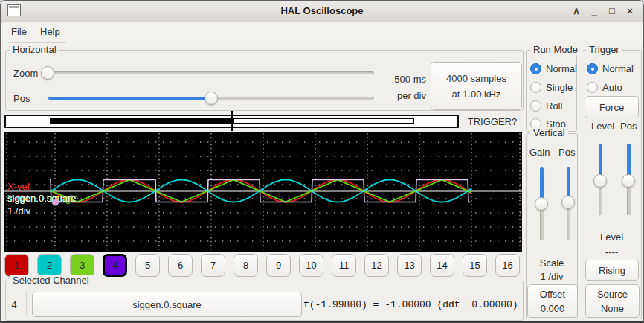 Image resolution: width=644 pixels, height=323 pixels. Describe the element at coordinates (402, 88) in the screenshot. I see `time-per-div: 500 ms per div` at that location.